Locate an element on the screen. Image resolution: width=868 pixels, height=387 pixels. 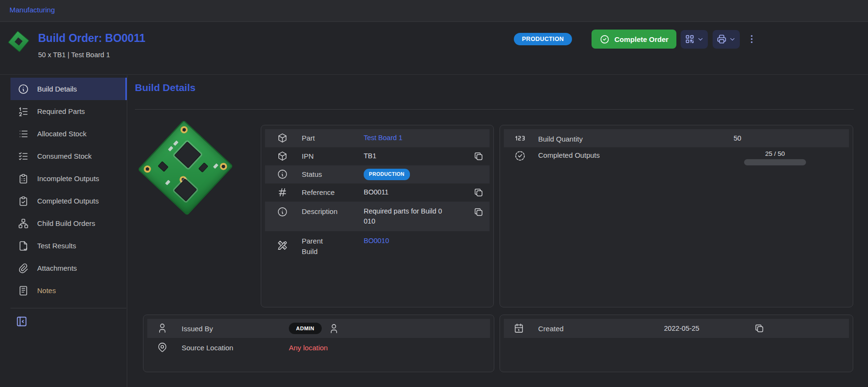
completed-outputs-row: Completed Outputs 25 / 50 is located at coordinates (676, 158).